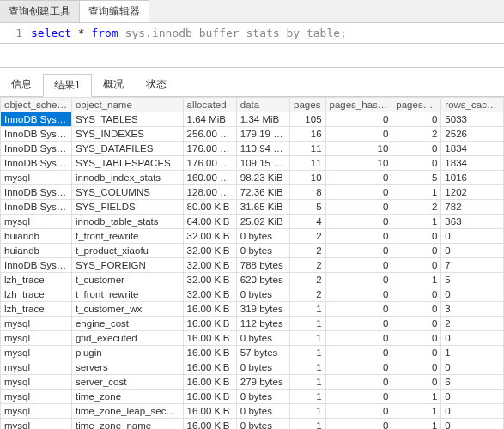  I want to click on table-row: mysqlserver_cost16.00 KiB279 bytes1006, so click(252, 383).